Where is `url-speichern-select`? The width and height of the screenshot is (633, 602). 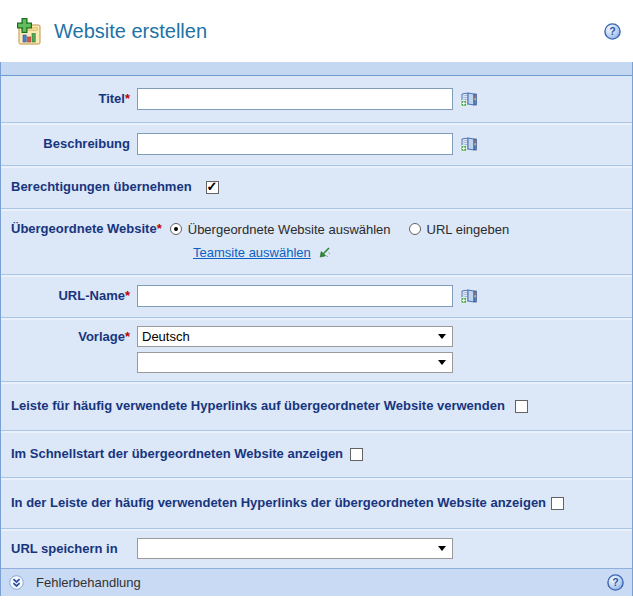
url-speichern-select is located at coordinates (295, 548).